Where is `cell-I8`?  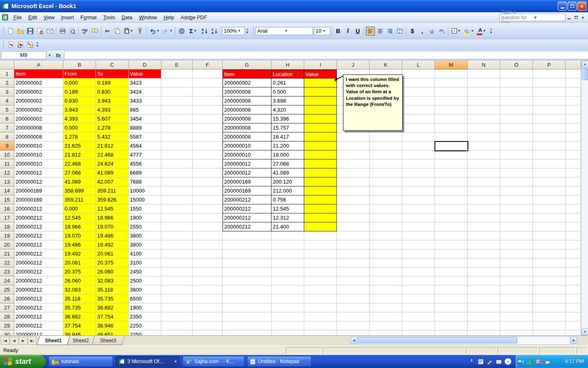
cell-I8 is located at coordinates (321, 137).